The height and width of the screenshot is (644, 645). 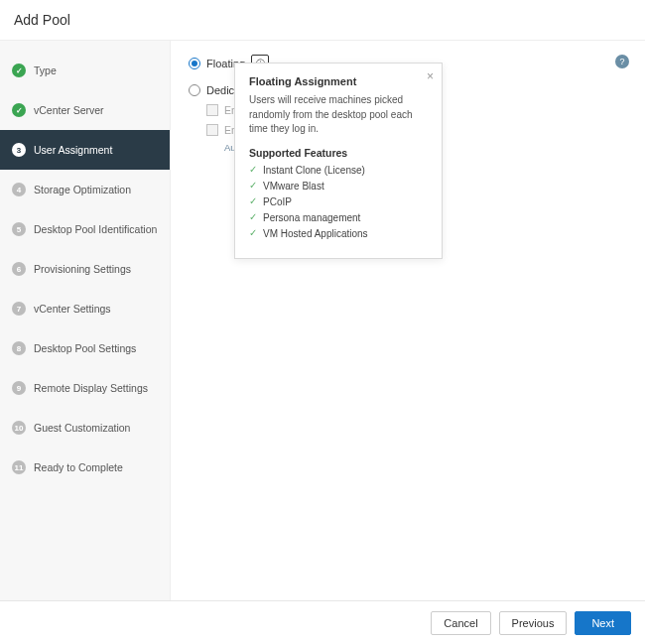 I want to click on step-label: Guest Customization, so click(x=81, y=428).